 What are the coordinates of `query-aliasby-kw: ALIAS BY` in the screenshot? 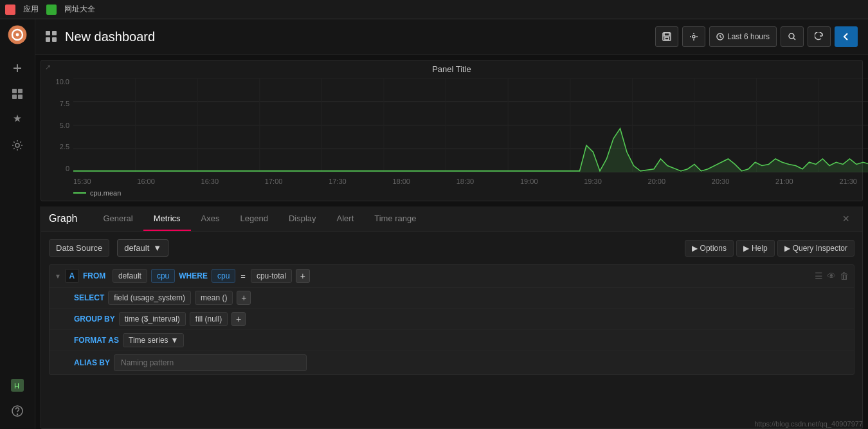 It's located at (92, 363).